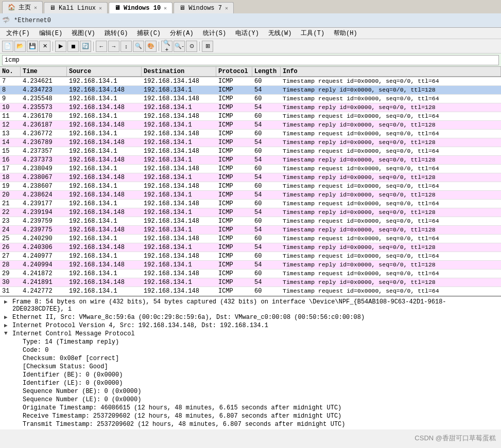 Image resolution: width=501 pixels, height=448 pixels. Describe the element at coordinates (10, 169) in the screenshot. I see `table-cell: 17` at that location.